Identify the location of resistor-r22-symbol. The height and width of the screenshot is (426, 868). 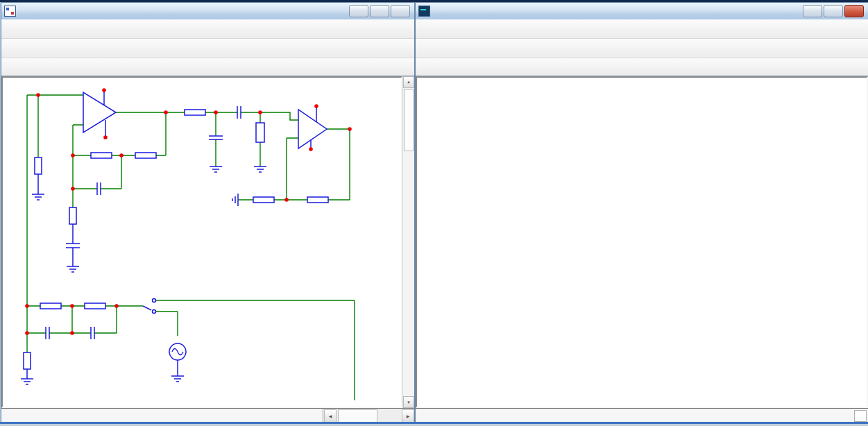
(146, 155).